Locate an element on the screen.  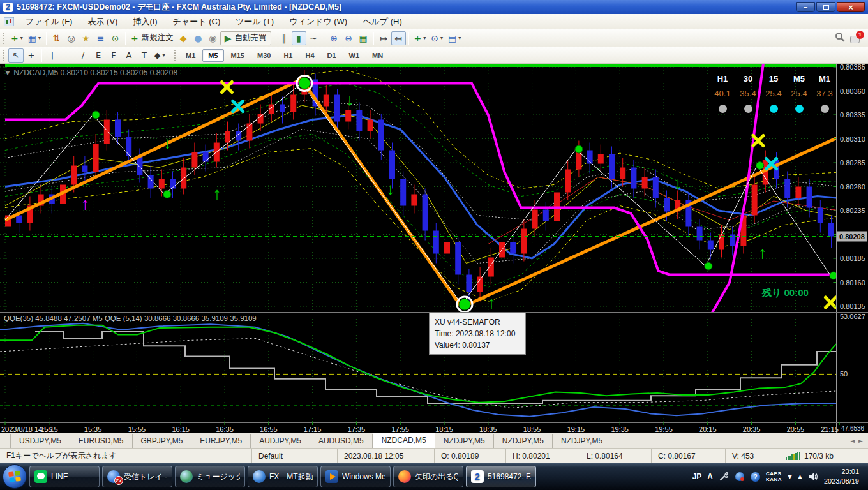
task-music: ミュージック is located at coordinates (210, 477).